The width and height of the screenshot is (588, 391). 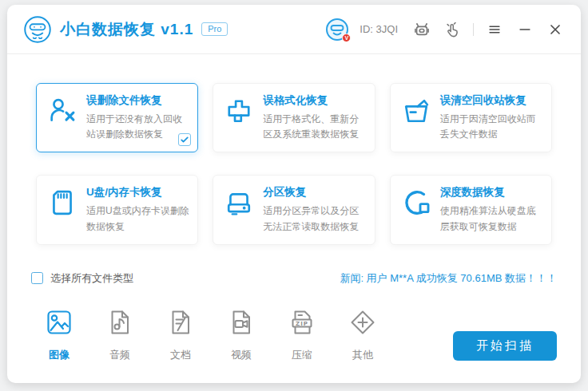 What do you see at coordinates (492, 101) in the screenshot?
I see `card-title: 误清空回收站恢复` at bounding box center [492, 101].